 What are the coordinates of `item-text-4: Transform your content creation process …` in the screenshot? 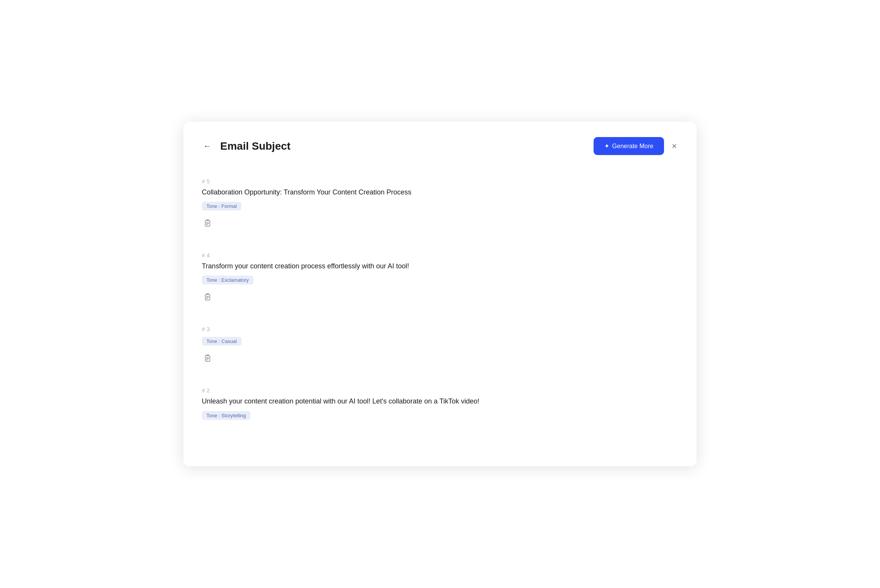 It's located at (440, 266).